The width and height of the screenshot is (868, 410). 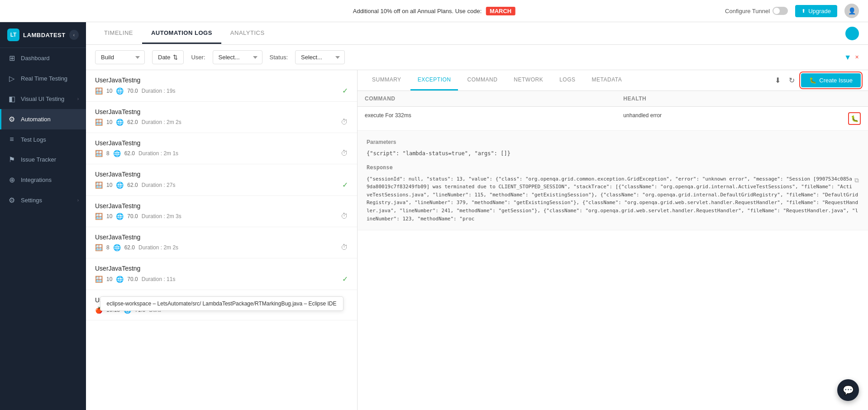 What do you see at coordinates (848, 57) in the screenshot?
I see `filter-funnel-icon: ▼` at bounding box center [848, 57].